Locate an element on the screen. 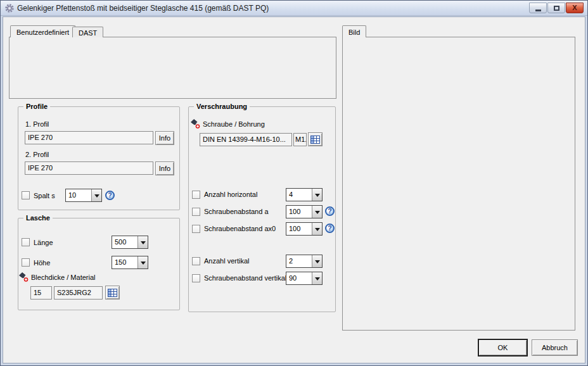 This screenshot has height=366, width=588. blechdicke-field: 15 is located at coordinates (41, 293).